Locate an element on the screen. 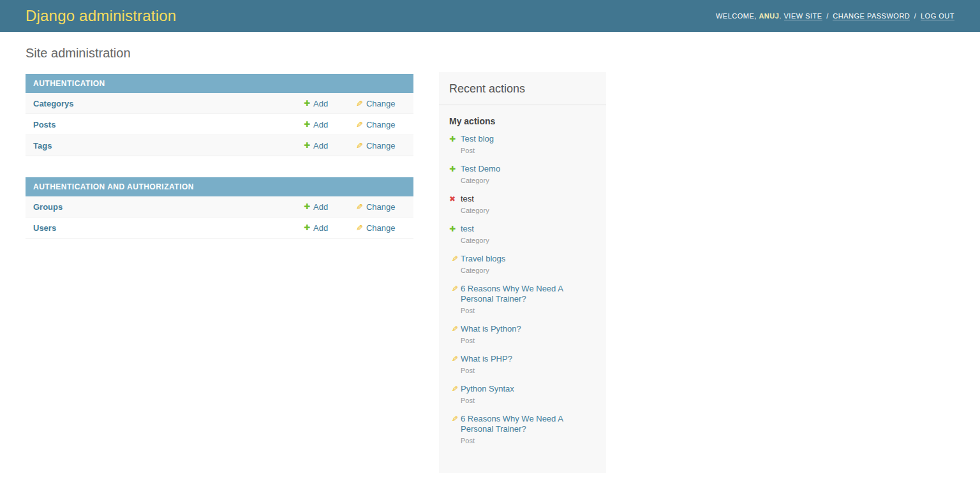 The image size is (980, 477). model-name-link: Users is located at coordinates (45, 228).